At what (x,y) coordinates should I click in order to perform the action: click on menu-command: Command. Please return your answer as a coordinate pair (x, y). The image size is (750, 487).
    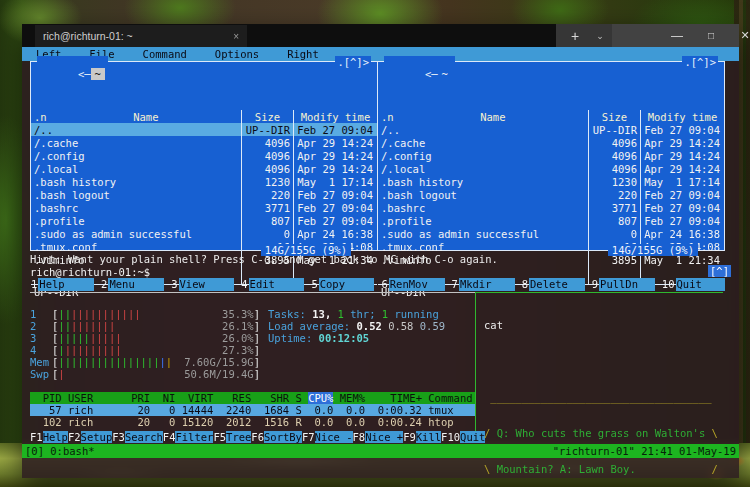
    Looking at the image, I should click on (165, 54).